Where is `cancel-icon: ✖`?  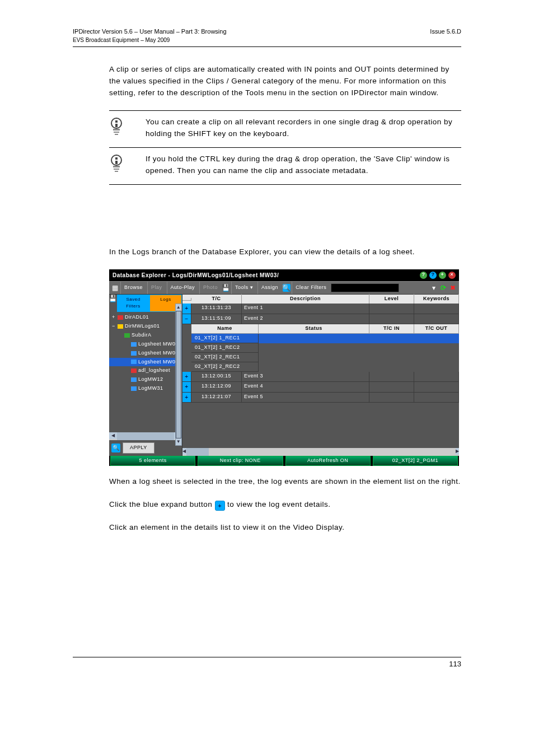 cancel-icon: ✖ is located at coordinates (453, 288).